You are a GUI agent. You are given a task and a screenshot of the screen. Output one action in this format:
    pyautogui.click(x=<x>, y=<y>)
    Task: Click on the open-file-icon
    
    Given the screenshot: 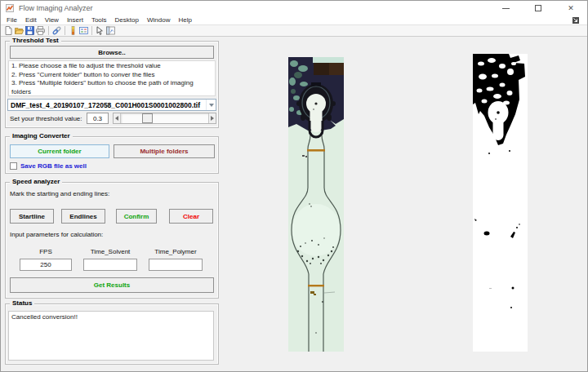 What is the action you would take?
    pyautogui.click(x=20, y=31)
    